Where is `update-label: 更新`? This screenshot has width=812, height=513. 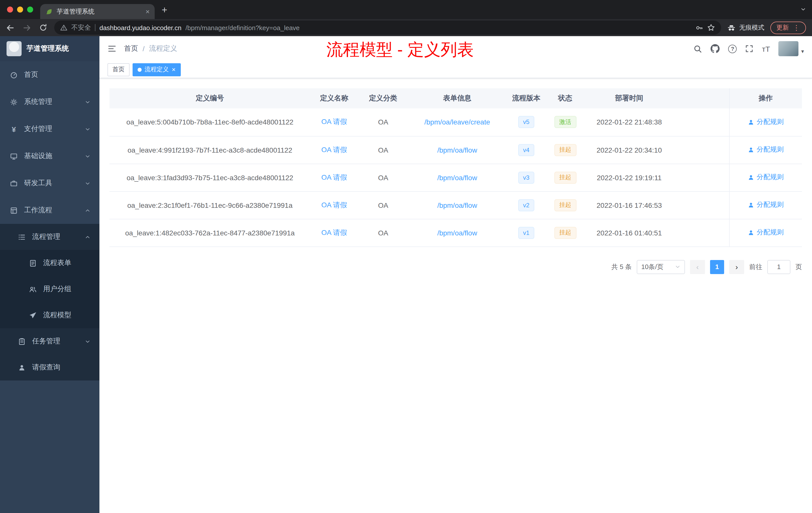
update-label: 更新 is located at coordinates (782, 28).